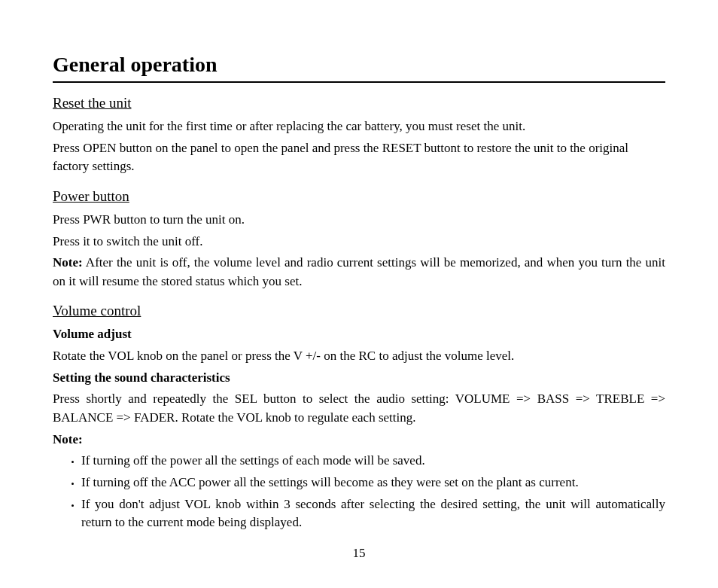  I want to click on volume-subheading-adjust: Volume adjust, so click(359, 334).